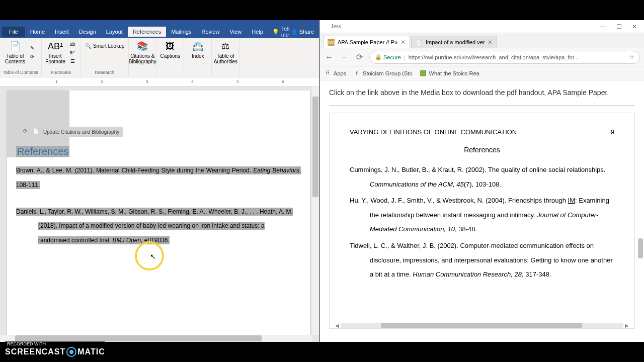  I want to click on secure-badge: 🔒Secure, so click(388, 57).